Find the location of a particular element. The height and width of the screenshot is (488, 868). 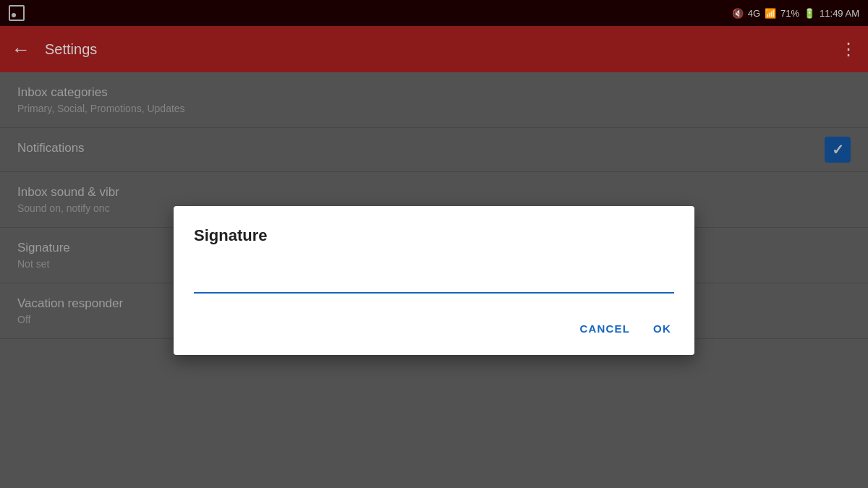

gallery-icon is located at coordinates (17, 13).